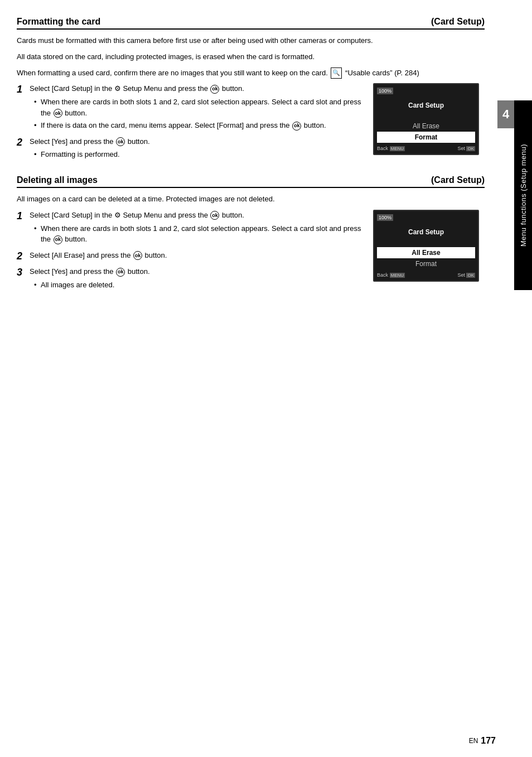  What do you see at coordinates (506, 114) in the screenshot?
I see `chapter-number-text: 4` at bounding box center [506, 114].